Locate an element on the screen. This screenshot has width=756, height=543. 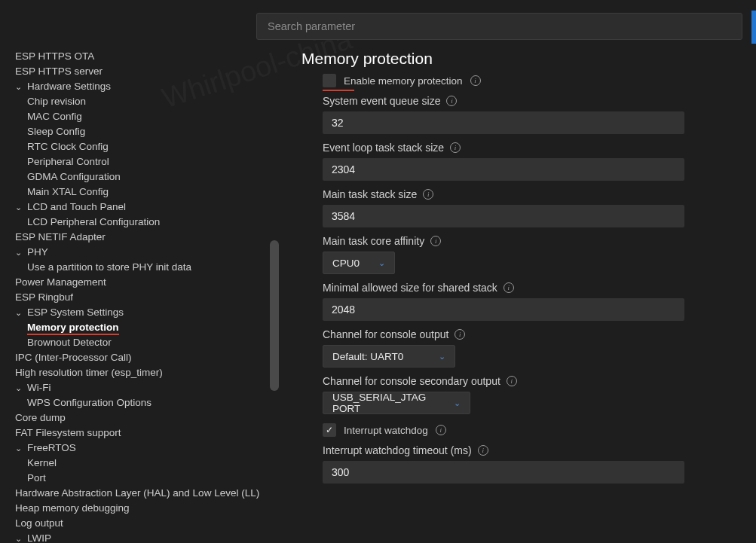
text-input-value: 2048 is located at coordinates (344, 310).